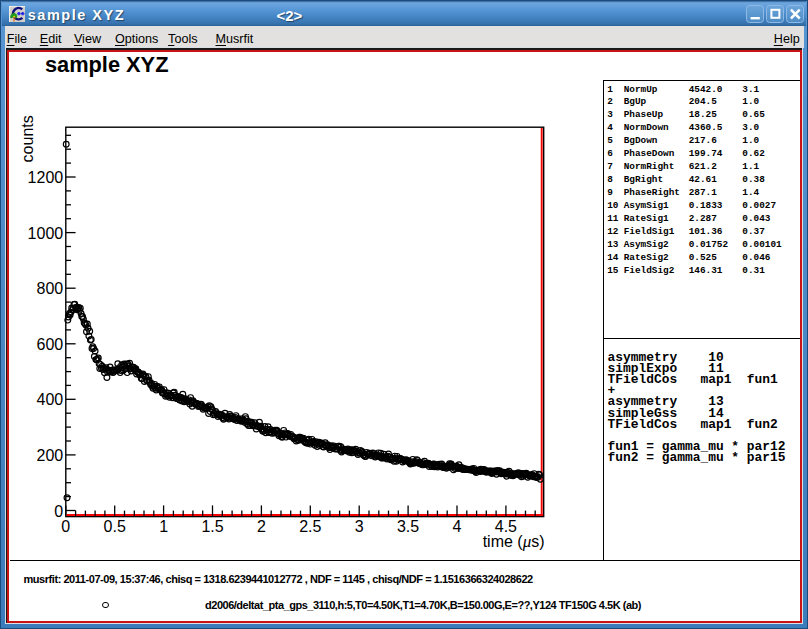 The image size is (808, 629). Describe the element at coordinates (360, 526) in the screenshot. I see `svg-text: 3` at that location.